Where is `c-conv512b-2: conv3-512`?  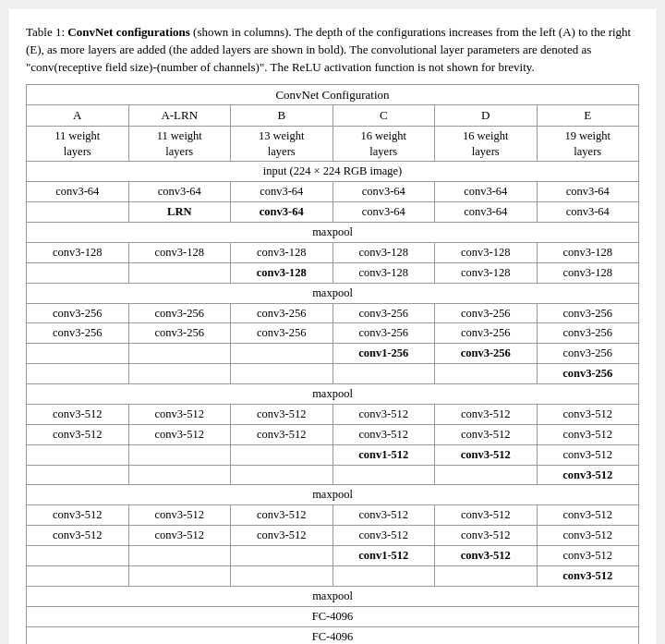 c-conv512b-2: conv3-512 is located at coordinates (384, 536).